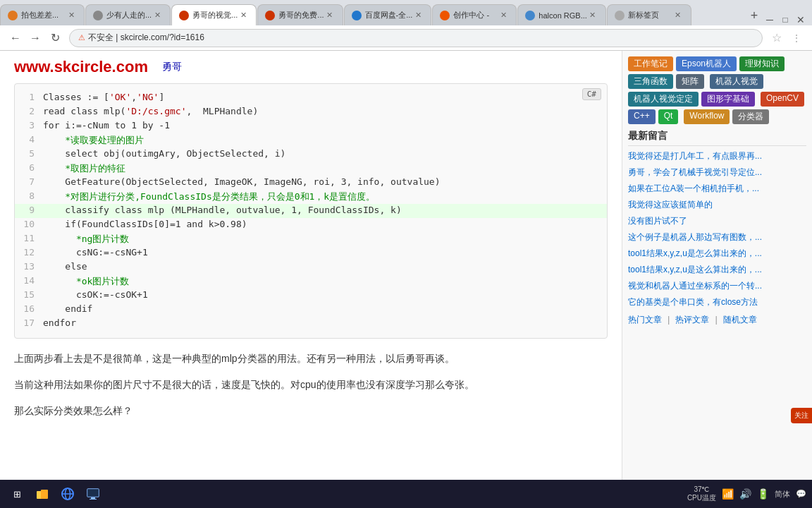 The width and height of the screenshot is (812, 508). I want to click on volume-icon: 🔊, so click(746, 494).